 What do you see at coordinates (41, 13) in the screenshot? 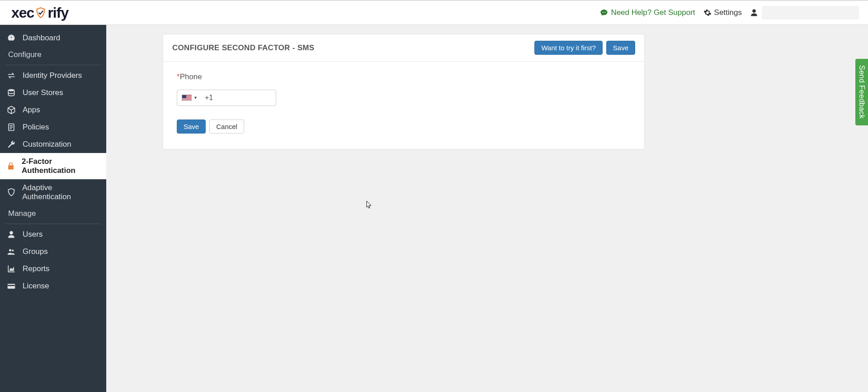
I see `shield-icon` at bounding box center [41, 13].